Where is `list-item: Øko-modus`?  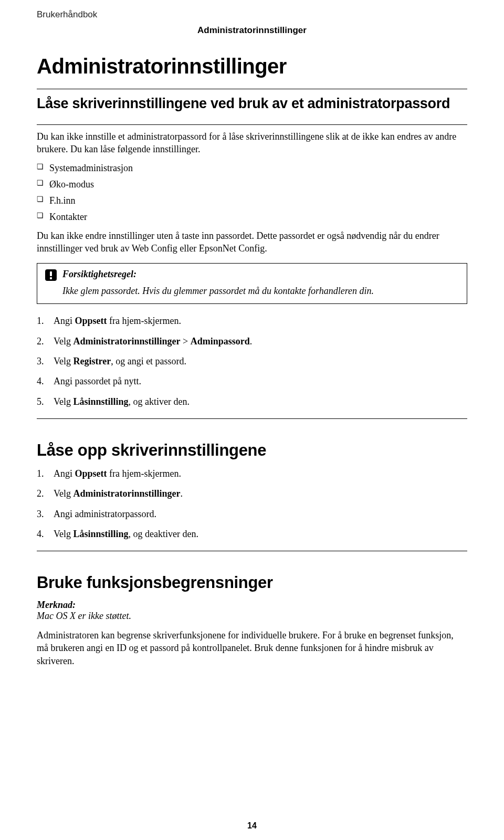 list-item: Øko-modus is located at coordinates (252, 185).